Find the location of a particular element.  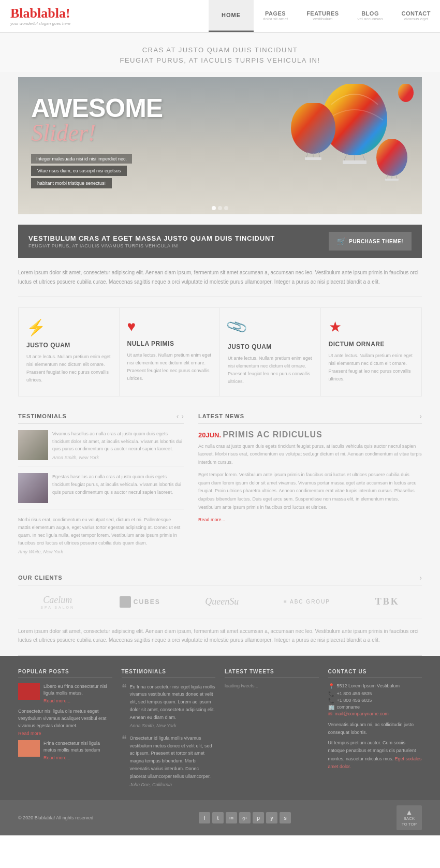

clients-logos: Caelum SPA SALON CUBES QueenSu ≡ ABC GRO… is located at coordinates (220, 602).